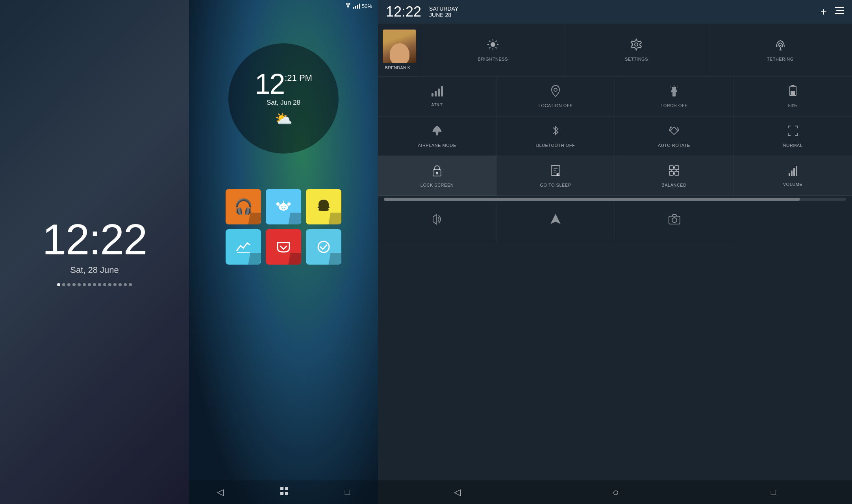  I want to click on qs-tile-lockscreen: LOCK SCREEN, so click(437, 176).